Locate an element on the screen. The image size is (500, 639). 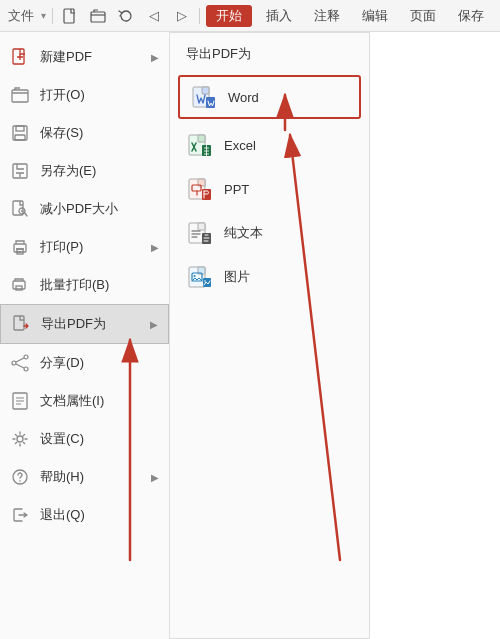
submenu-item-image: 图片 is located at coordinates (270, 277).